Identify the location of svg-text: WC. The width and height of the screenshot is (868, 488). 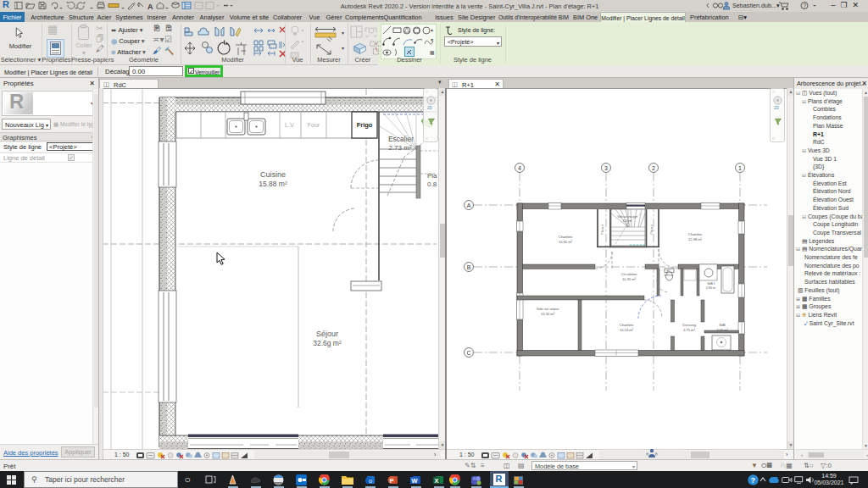
(669, 271).